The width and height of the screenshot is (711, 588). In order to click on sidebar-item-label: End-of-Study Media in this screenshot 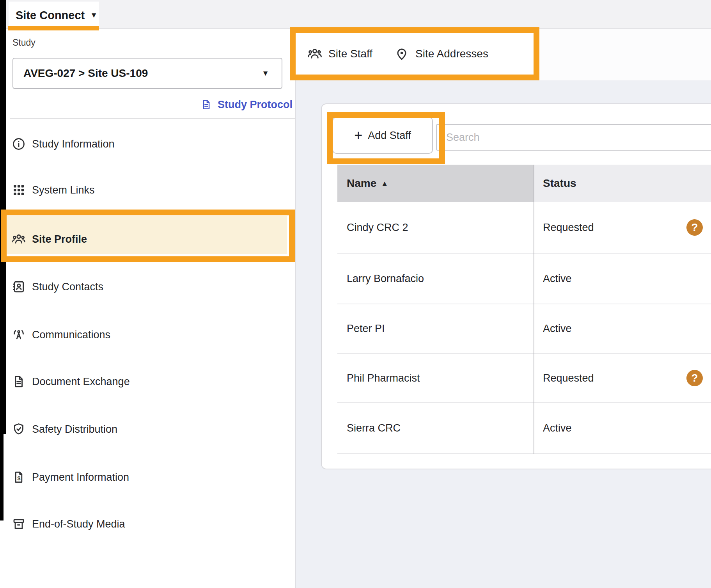, I will do `click(79, 524)`.